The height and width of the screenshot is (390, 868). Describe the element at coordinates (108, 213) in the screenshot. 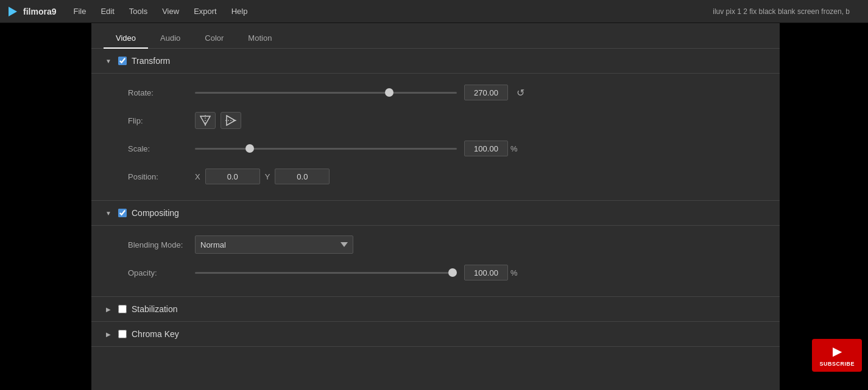

I see `compositing-chevron-down-icon` at that location.